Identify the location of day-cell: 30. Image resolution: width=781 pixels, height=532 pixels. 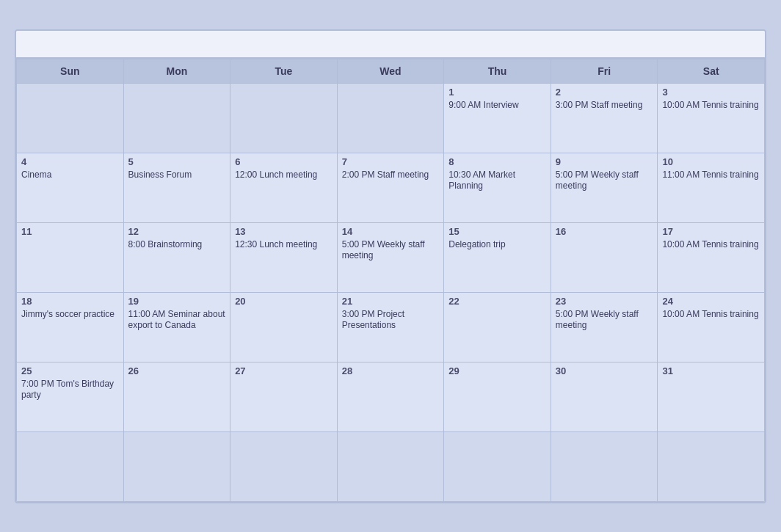
(605, 398).